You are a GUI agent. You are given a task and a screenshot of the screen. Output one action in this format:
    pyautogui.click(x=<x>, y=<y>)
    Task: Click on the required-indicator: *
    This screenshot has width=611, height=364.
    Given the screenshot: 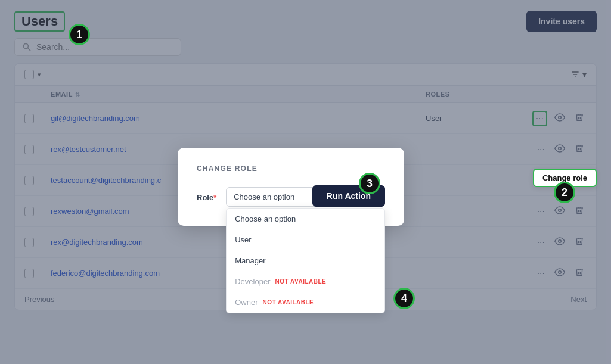 What is the action you would take?
    pyautogui.click(x=215, y=198)
    